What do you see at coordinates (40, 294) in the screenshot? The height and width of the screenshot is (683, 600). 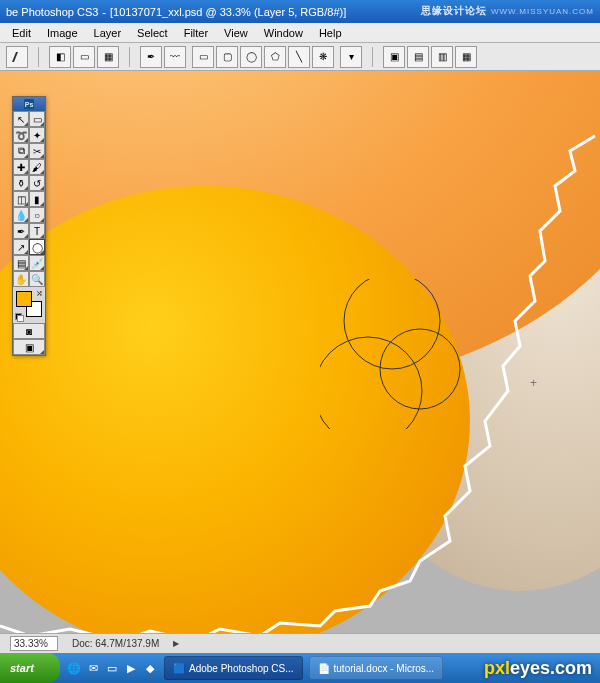 I see `swap-colors-icon: ⤭` at bounding box center [40, 294].